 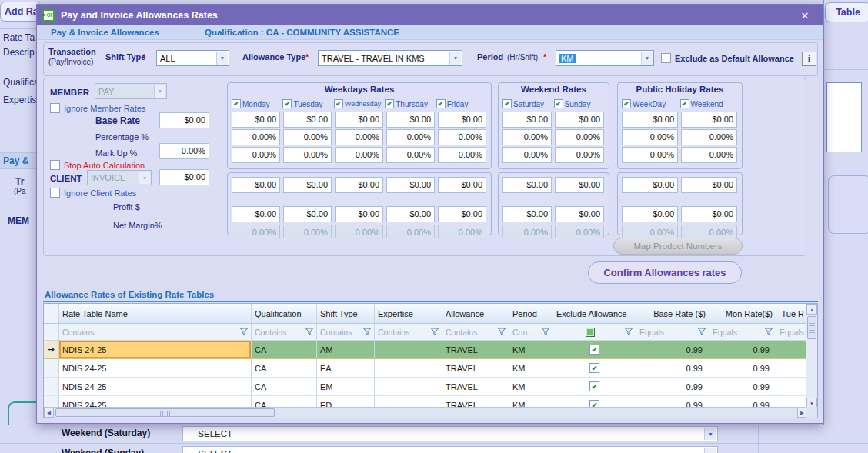 What do you see at coordinates (531, 332) in the screenshot?
I see `filter-cell-period: Con...` at bounding box center [531, 332].